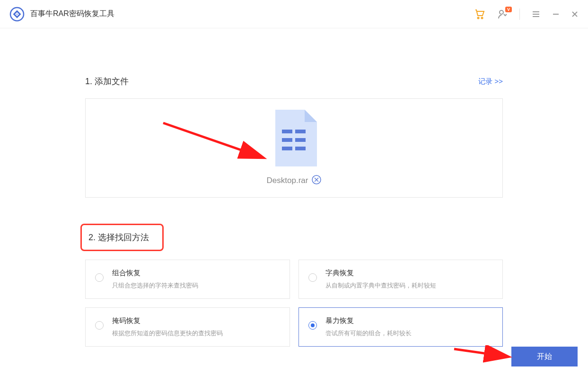  What do you see at coordinates (107, 81) in the screenshot?
I see `section1-title: 1. 添加文件` at bounding box center [107, 81].